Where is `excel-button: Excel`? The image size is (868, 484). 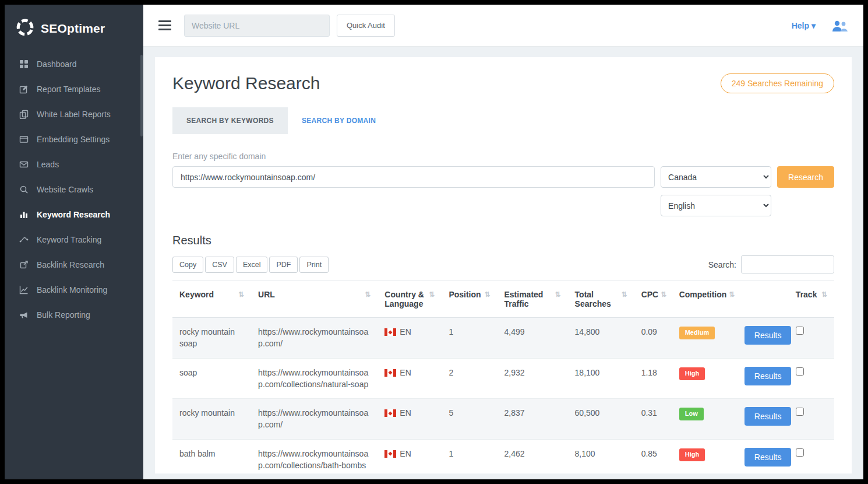
excel-button: Excel is located at coordinates (252, 265).